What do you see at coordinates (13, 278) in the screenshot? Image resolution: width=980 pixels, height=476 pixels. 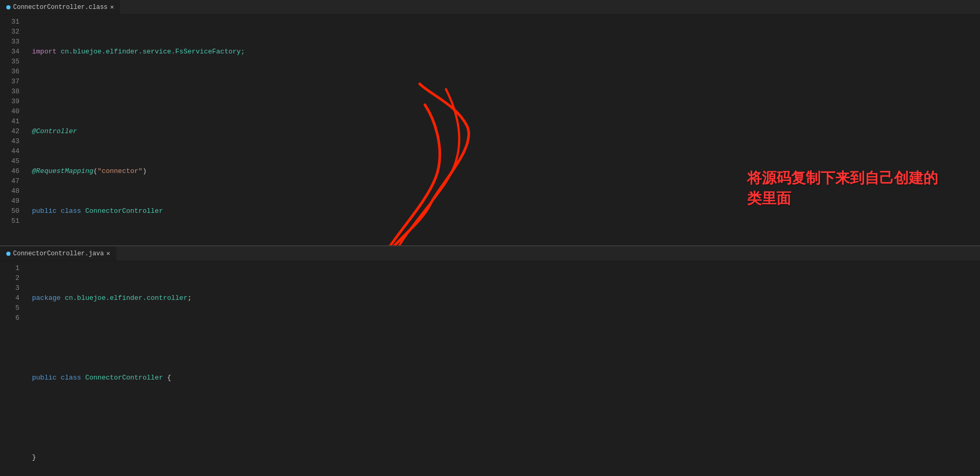 I see `lower-ln-2: 2` at bounding box center [13, 278].